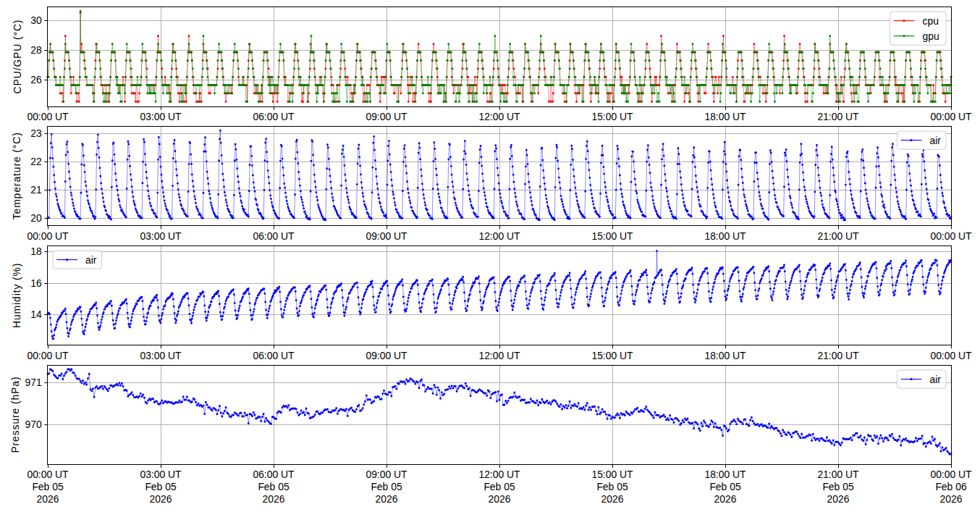  Describe the element at coordinates (36, 80) in the screenshot. I see `svg-text: 26` at that location.